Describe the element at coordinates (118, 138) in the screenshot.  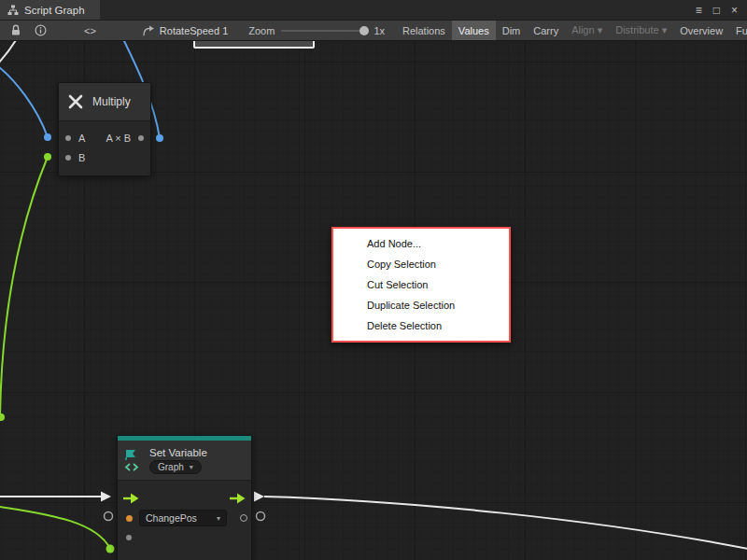
I see `port-label-output: A × B` at that location.